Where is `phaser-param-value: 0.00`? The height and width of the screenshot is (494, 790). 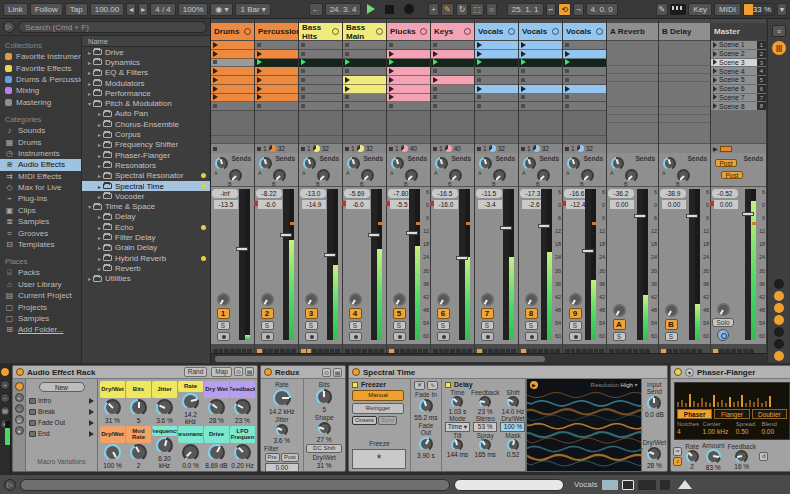
phaser-param-value: 0.00 is located at coordinates (774, 432).